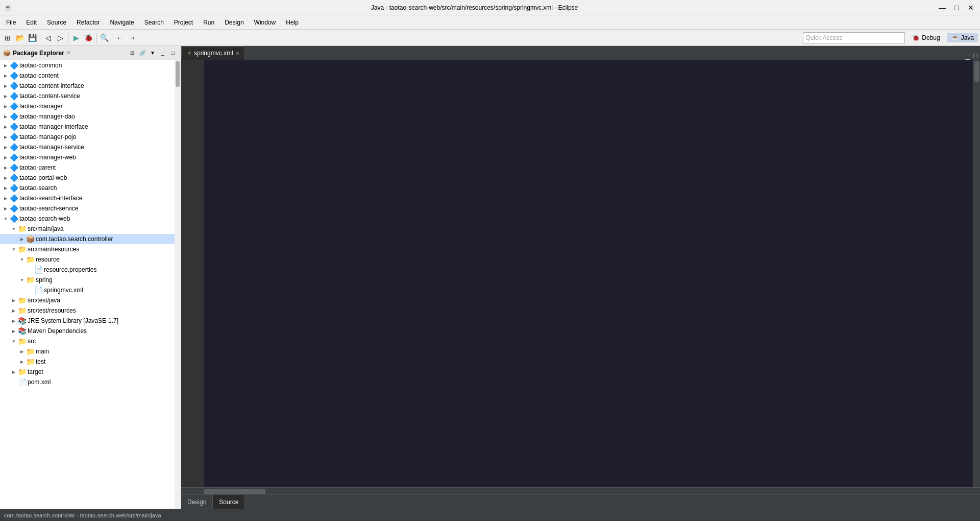 The height and width of the screenshot is (521, 980). I want to click on tree-item-taotao-portal-web: ▶ 🔷 taotao-portal-web, so click(87, 178).